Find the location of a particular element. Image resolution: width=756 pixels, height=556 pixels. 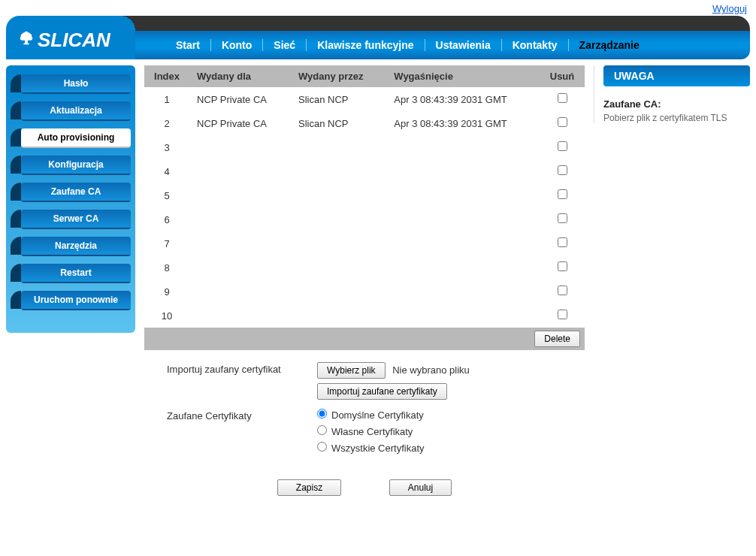

help-panel: UWAGA Zaufane CA: Pobierz plik z certyfi… is located at coordinates (672, 95).